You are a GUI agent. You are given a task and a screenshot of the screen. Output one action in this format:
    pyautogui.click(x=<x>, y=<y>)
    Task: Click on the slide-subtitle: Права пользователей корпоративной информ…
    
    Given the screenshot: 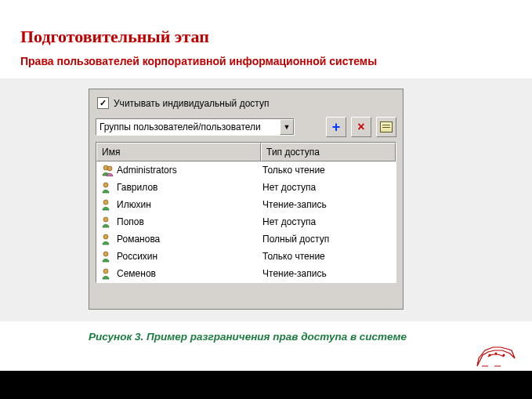 What is the action you would take?
    pyautogui.click(x=199, y=61)
    